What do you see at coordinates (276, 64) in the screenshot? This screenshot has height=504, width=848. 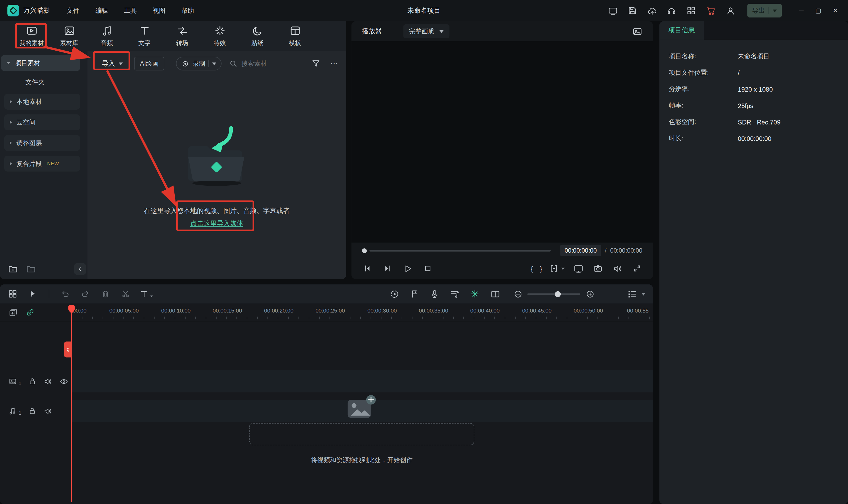 I see `search-input` at bounding box center [276, 64].